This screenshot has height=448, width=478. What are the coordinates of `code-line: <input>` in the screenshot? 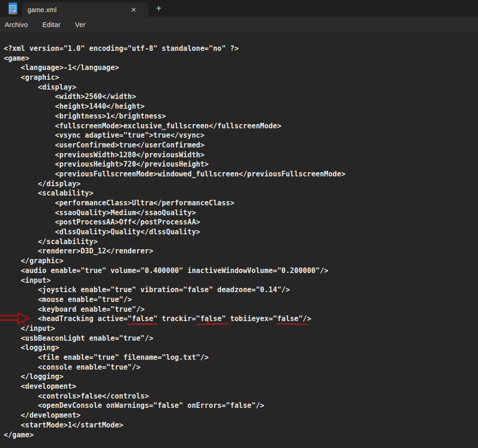 It's located at (241, 281).